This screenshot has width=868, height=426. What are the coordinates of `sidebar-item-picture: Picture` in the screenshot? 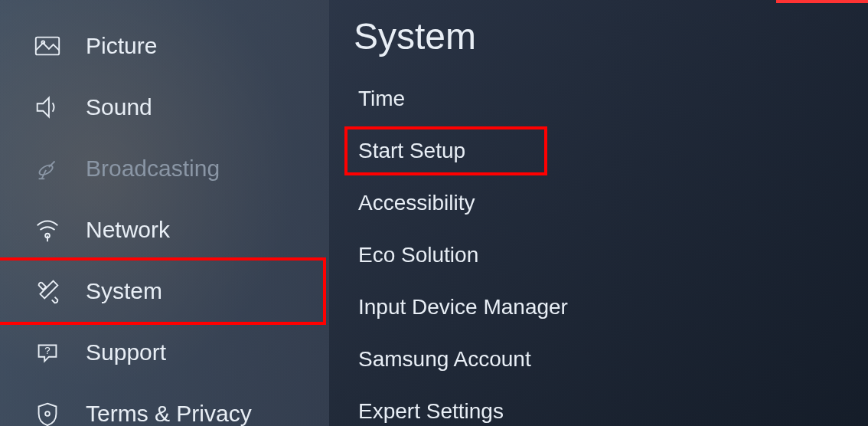 It's located at (165, 46).